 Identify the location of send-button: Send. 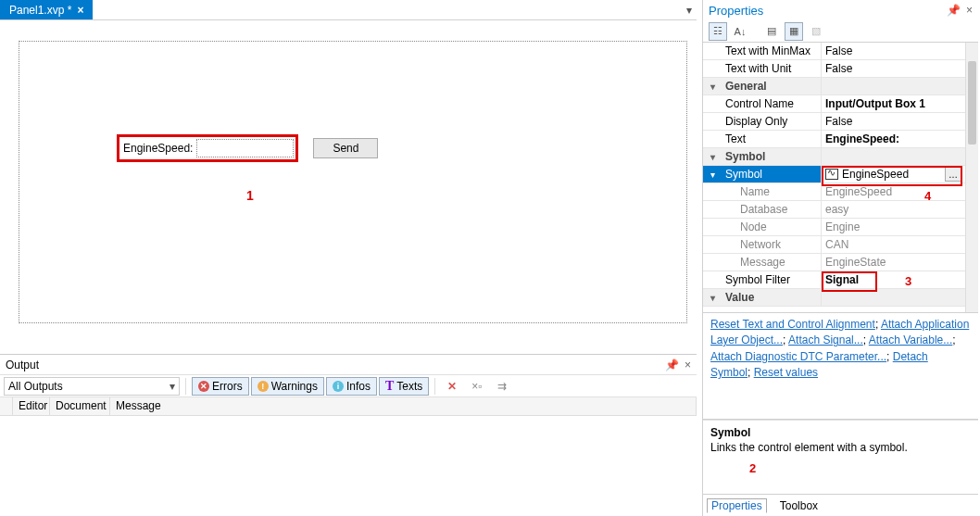
(346, 148).